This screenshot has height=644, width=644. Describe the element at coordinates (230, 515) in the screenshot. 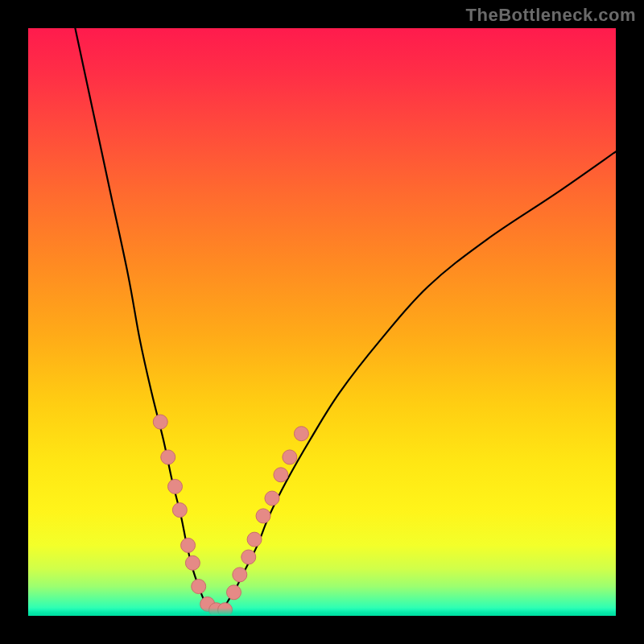

I see `marker-group` at that location.